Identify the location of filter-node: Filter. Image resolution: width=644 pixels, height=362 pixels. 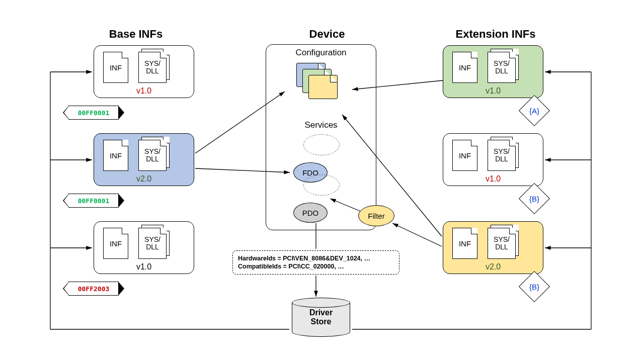
(376, 216).